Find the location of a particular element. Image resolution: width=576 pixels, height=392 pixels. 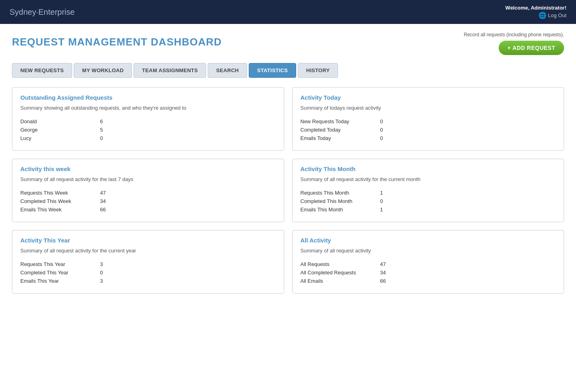

all-label-2: All Emails is located at coordinates (340, 281).